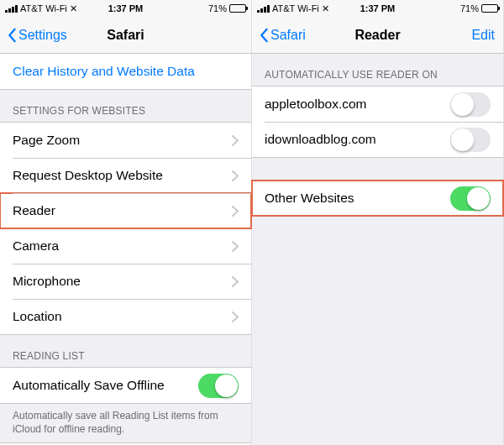 The image size is (504, 445). Describe the element at coordinates (46, 140) in the screenshot. I see `page-zoom-label: Page Zoom` at that location.